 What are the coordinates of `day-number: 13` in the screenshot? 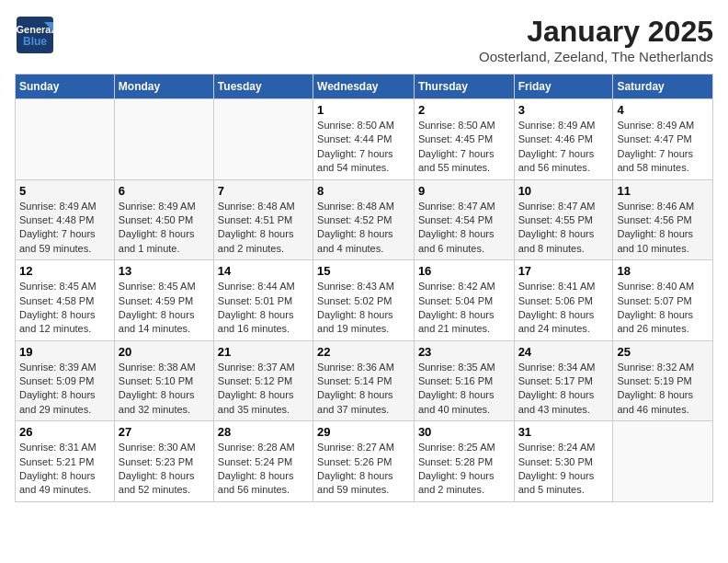 It's located at (164, 270).